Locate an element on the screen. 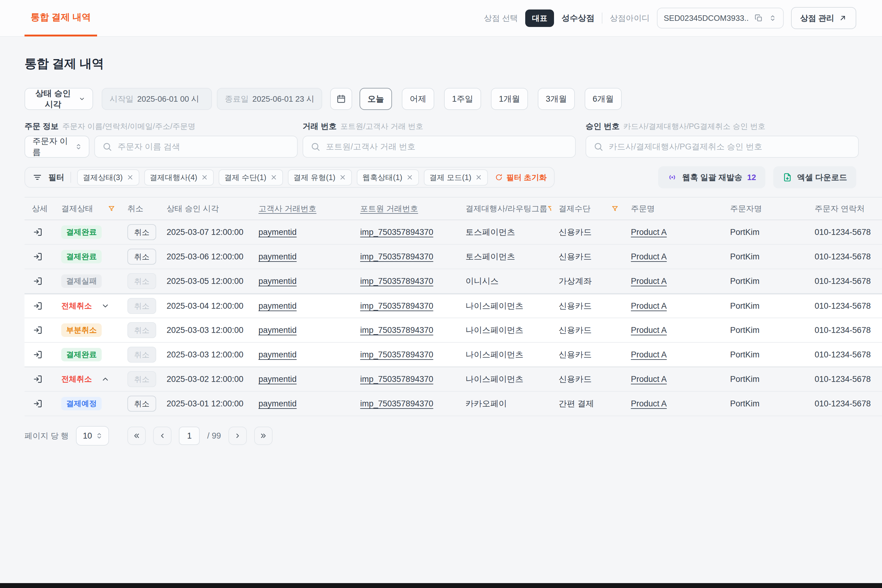 The width and height of the screenshot is (882, 588). col-approved-time: 상태 승인 시각 is located at coordinates (206, 208).